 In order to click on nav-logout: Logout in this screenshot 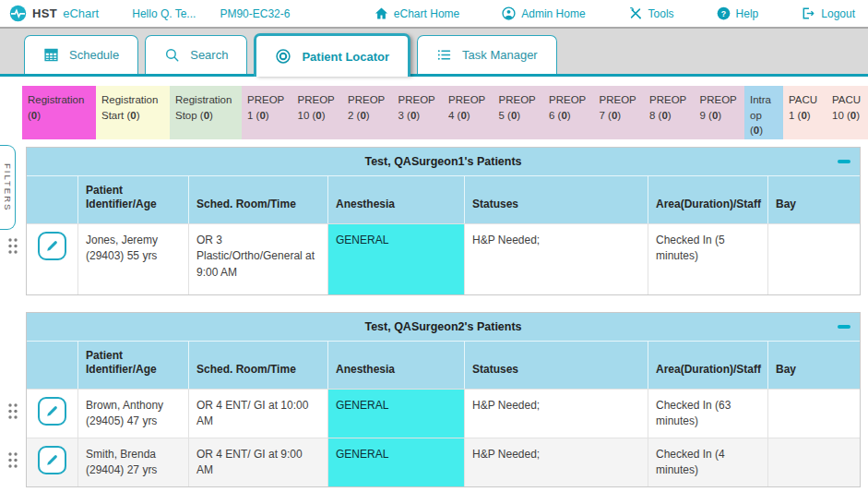, I will do `click(828, 13)`.